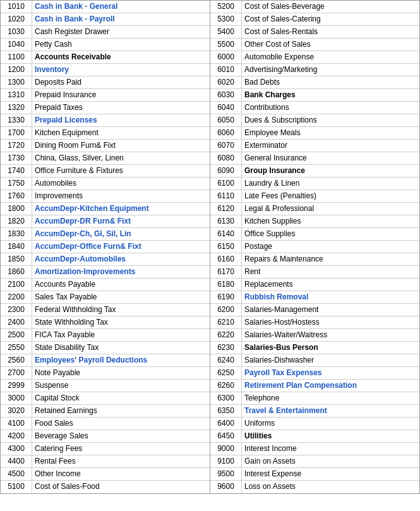 This screenshot has width=420, height=511. Describe the element at coordinates (226, 360) in the screenshot. I see `account-code: 6240` at that location.